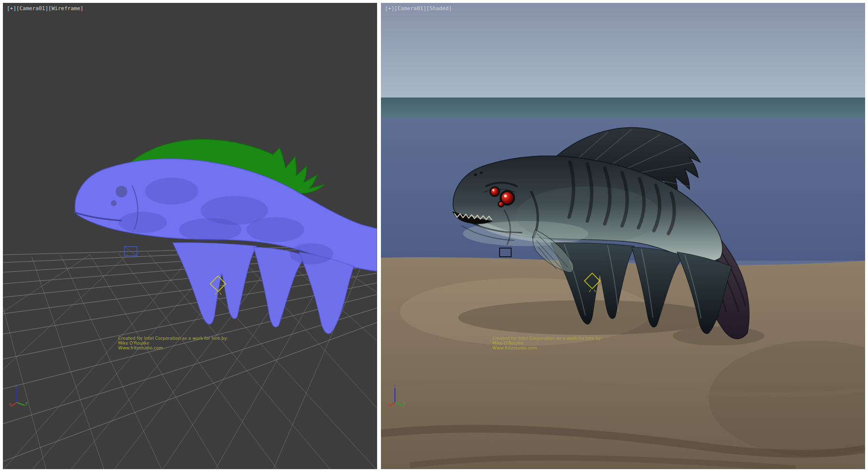 Image resolution: width=868 pixels, height=472 pixels. Describe the element at coordinates (122, 192) in the screenshot. I see `fish-eye-spot-large` at that location.